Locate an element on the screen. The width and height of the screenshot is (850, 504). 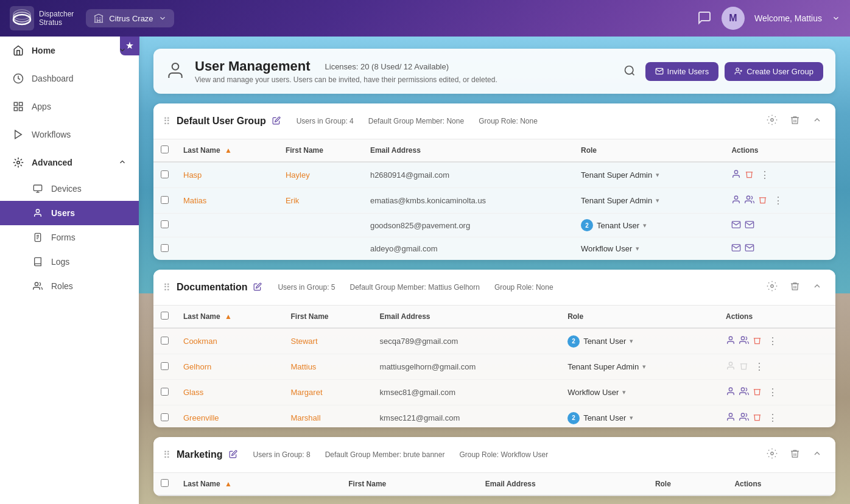
edit-group-documentation-button is located at coordinates (258, 287).